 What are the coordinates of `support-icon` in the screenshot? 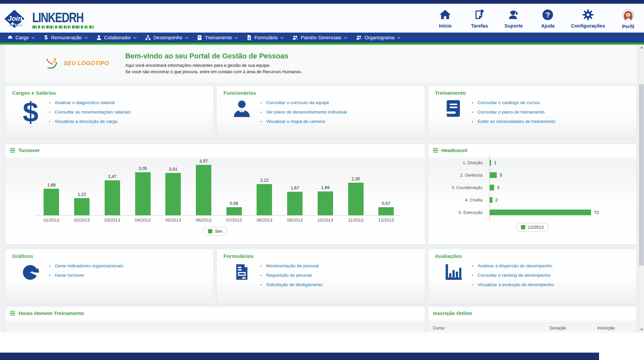 It's located at (514, 15).